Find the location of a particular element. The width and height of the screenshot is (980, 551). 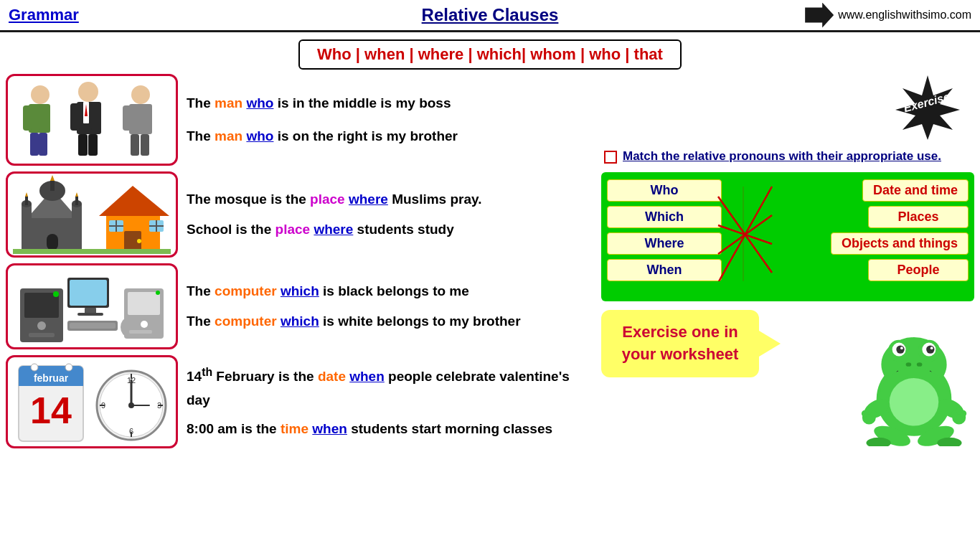

building-line2: School is the place where students study is located at coordinates (390, 230).